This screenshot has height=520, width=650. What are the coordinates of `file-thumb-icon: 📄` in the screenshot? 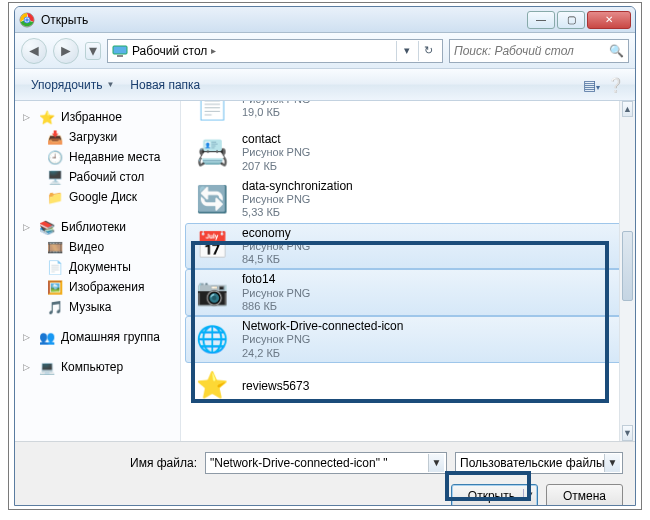 It's located at (212, 114).